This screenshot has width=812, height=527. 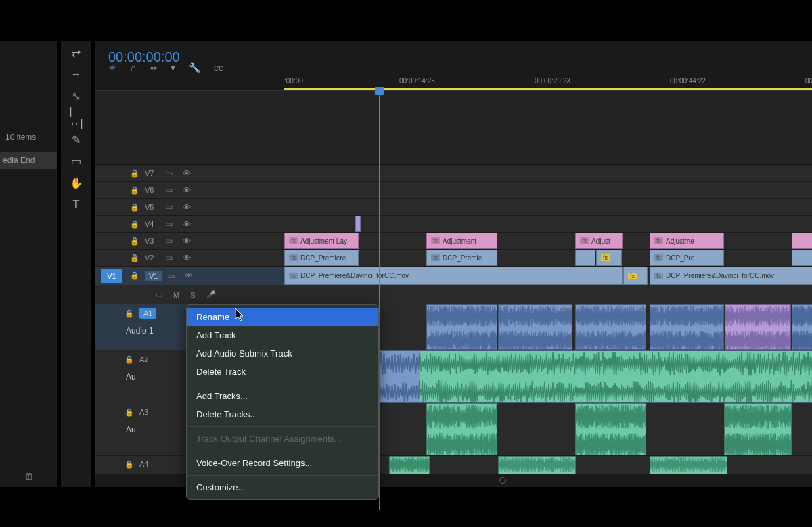 I want to click on video-track-v1: V1 🔒 V1 ▭ 👁fxDCP_Premiere&Davinci_forCC.…, so click(x=453, y=276).